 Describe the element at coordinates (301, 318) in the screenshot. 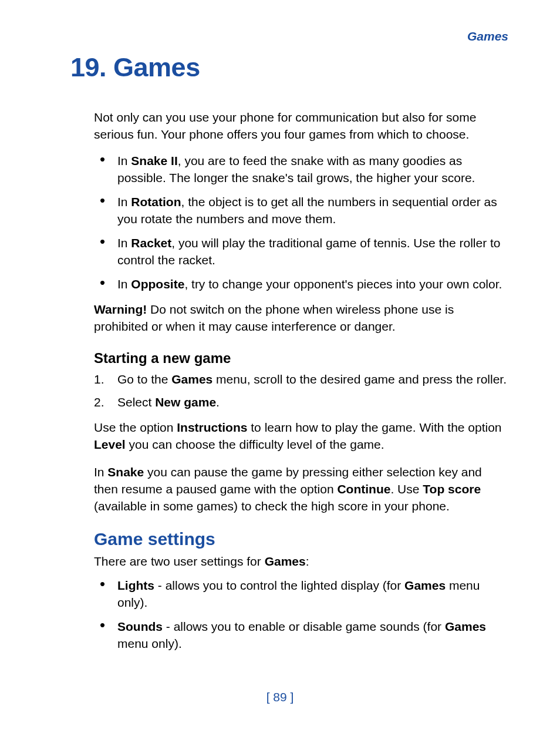

I see `warning-paragraph: Warning! Do not switch on the phone when…` at that location.